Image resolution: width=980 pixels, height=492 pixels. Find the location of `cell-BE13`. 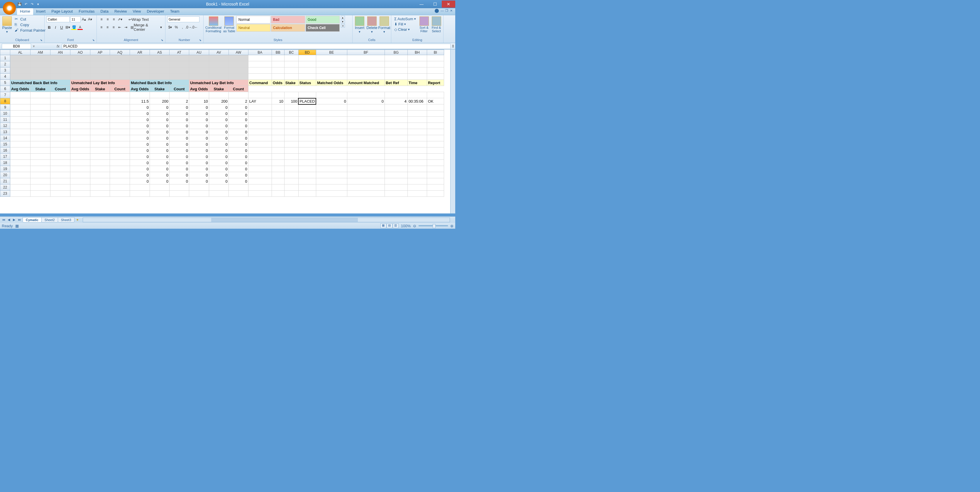

cell-BE13 is located at coordinates (331, 132).